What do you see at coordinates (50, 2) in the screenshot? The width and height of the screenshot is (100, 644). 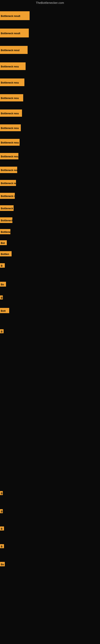 I see `site-title: TheBottlenecker.com` at bounding box center [50, 2].